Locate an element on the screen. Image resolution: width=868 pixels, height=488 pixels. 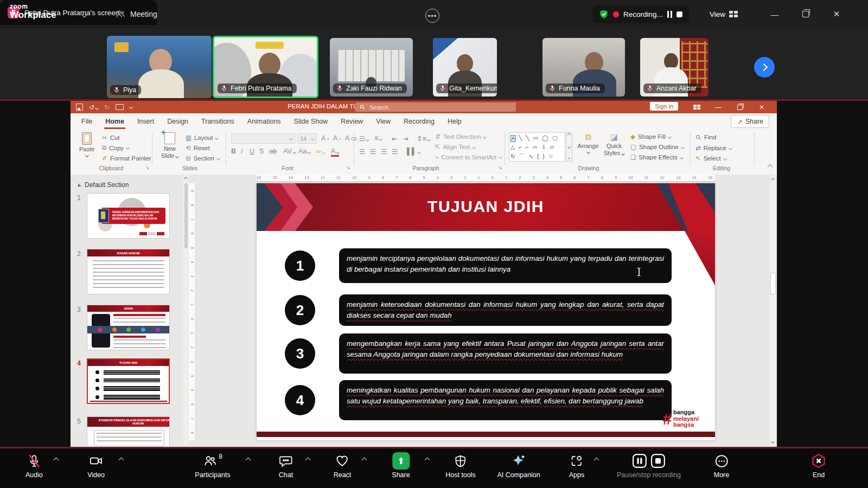
security-shield-icon is located at coordinates (604, 14).